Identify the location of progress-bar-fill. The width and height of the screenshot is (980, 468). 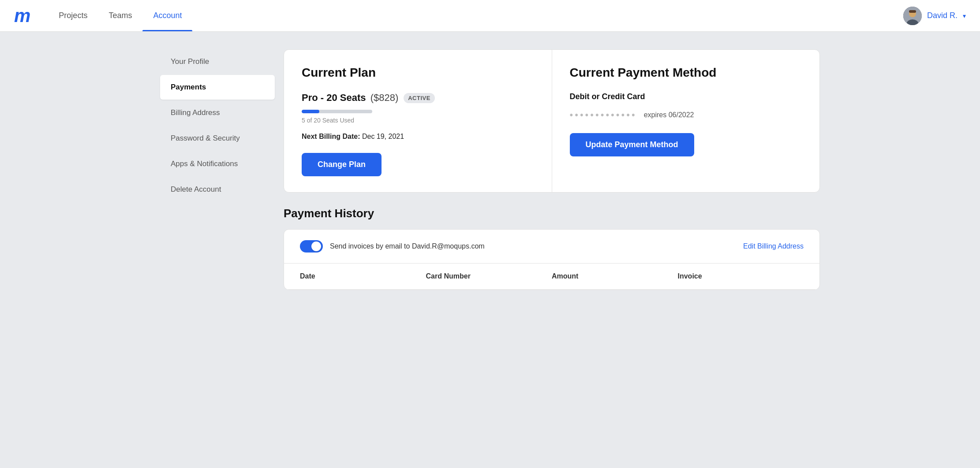
(310, 111).